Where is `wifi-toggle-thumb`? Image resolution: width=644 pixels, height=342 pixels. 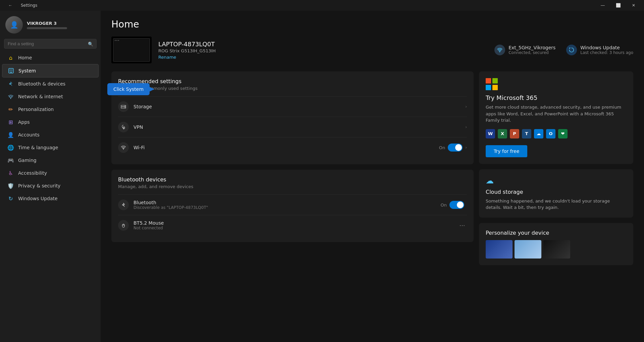 wifi-toggle-thumb is located at coordinates (459, 148).